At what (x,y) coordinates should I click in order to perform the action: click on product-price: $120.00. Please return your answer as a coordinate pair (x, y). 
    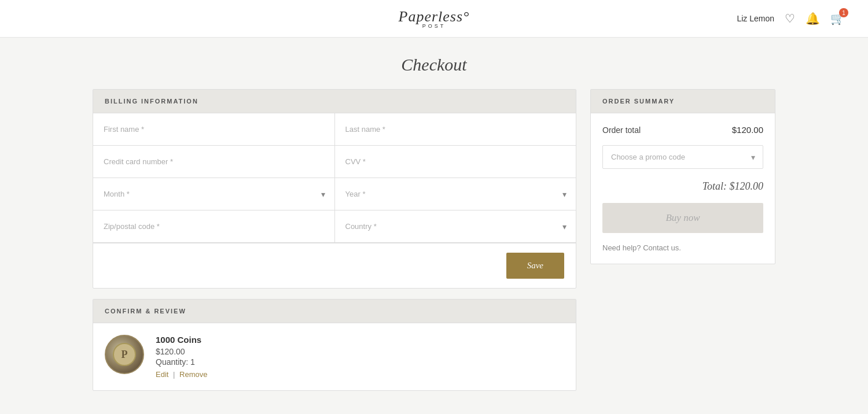
    Looking at the image, I should click on (182, 352).